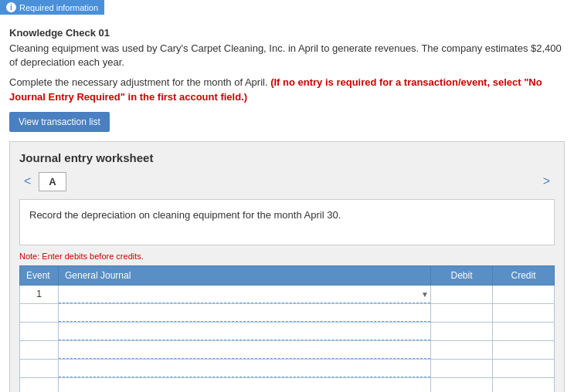  Describe the element at coordinates (39, 275) in the screenshot. I see `col-header-event: Event` at that location.